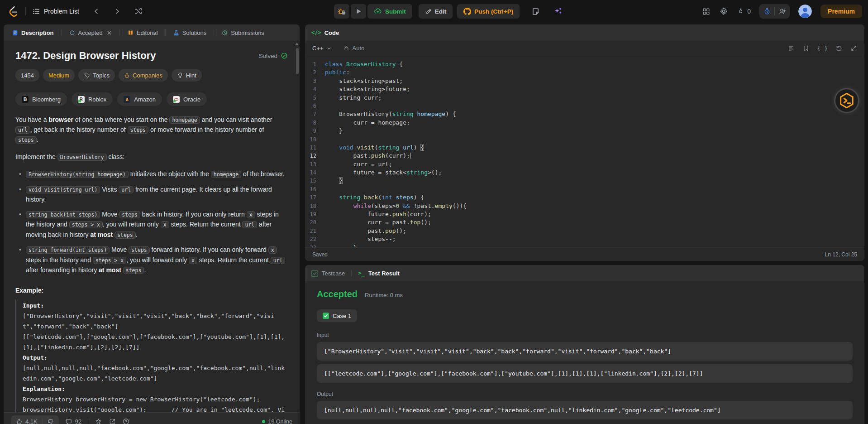  I want to click on debug-button, so click(342, 11).